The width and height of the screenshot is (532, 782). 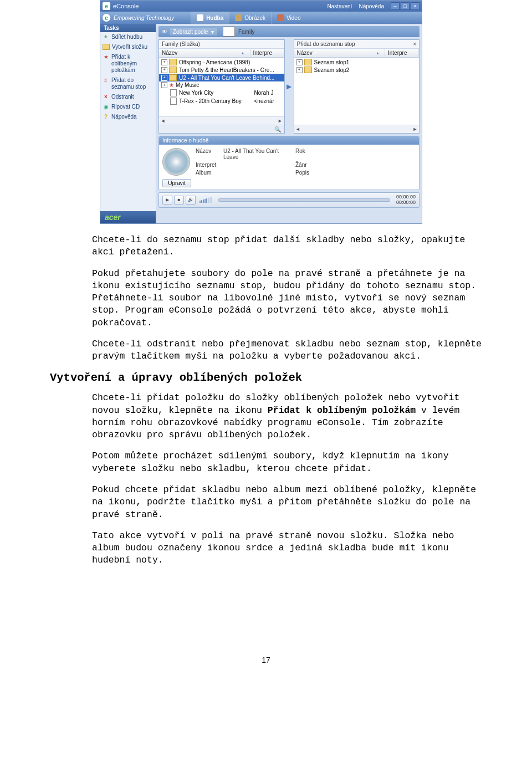 What do you see at coordinates (106, 37) in the screenshot?
I see `plus-icon: +` at bounding box center [106, 37].